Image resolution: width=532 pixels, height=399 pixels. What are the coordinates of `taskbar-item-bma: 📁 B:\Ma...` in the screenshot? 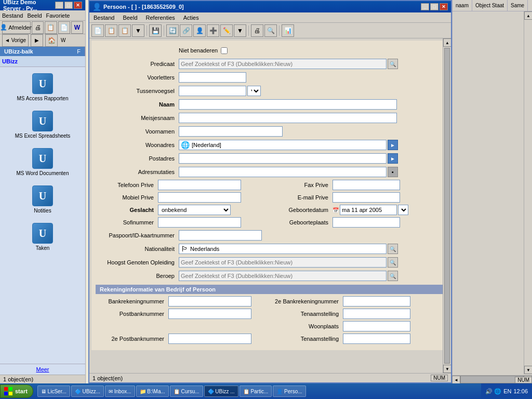 It's located at (153, 391).